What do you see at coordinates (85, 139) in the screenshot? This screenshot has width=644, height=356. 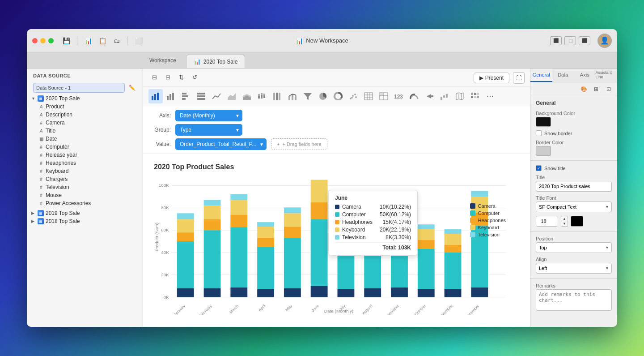 I see `tree-item-date: ▦ Date` at bounding box center [85, 139].